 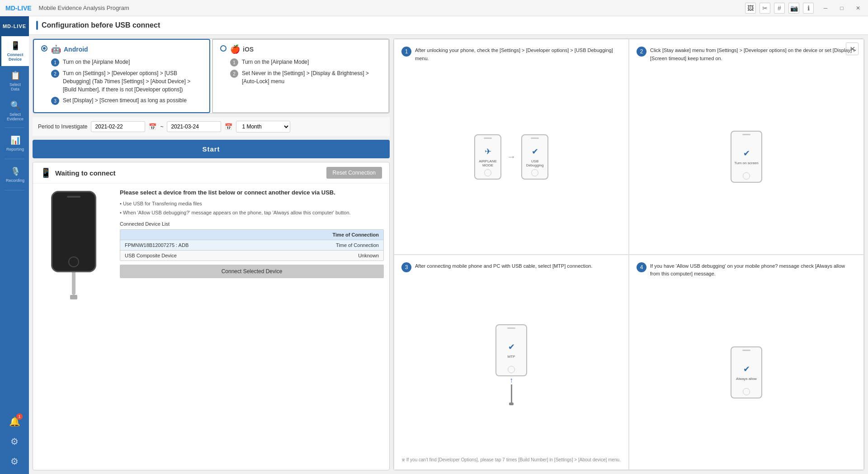 I want to click on page-header: Configuration before USB connect, so click(x=448, y=25).